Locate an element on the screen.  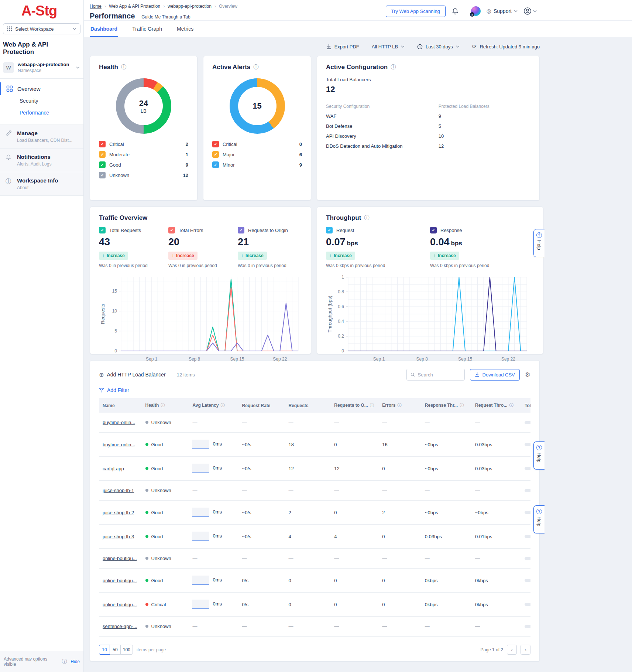
column-header-request-rate: Request Rate is located at coordinates (262, 406).